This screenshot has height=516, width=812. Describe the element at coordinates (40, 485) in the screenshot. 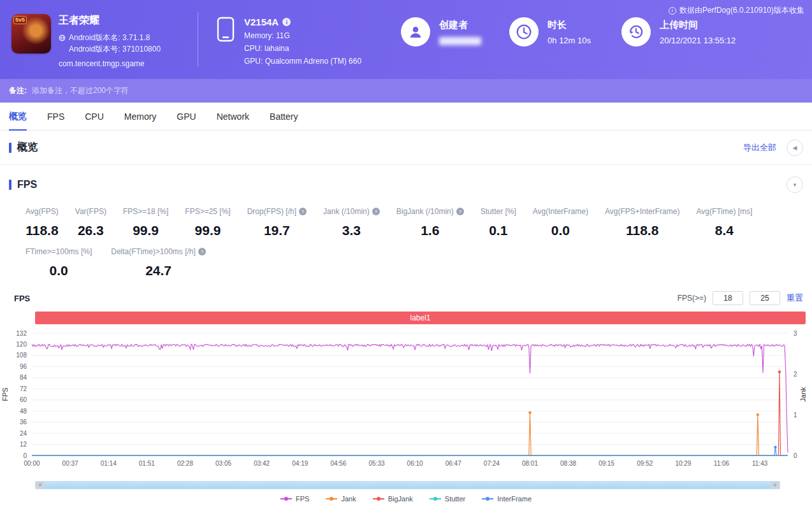

I see `scrollbar-handle-left: ≡` at that location.